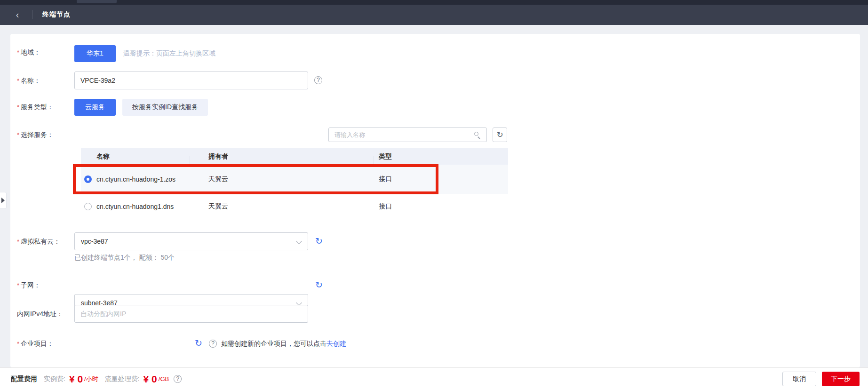  Describe the element at coordinates (76, 379) in the screenshot. I see `instance-fee-value: ¥ 0` at that location.